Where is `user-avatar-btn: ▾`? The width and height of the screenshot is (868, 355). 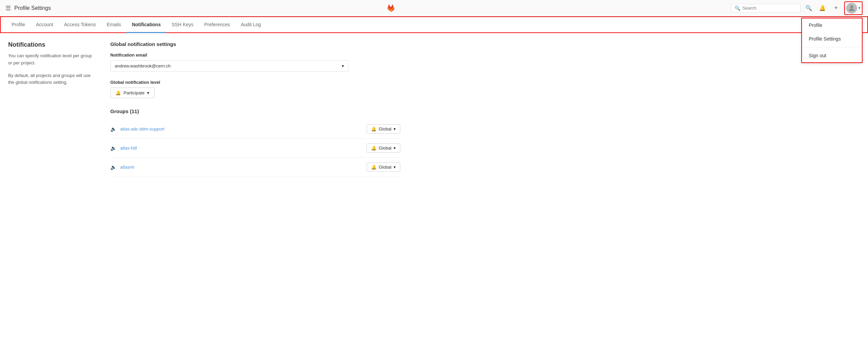 user-avatar-btn: ▾ is located at coordinates (853, 8).